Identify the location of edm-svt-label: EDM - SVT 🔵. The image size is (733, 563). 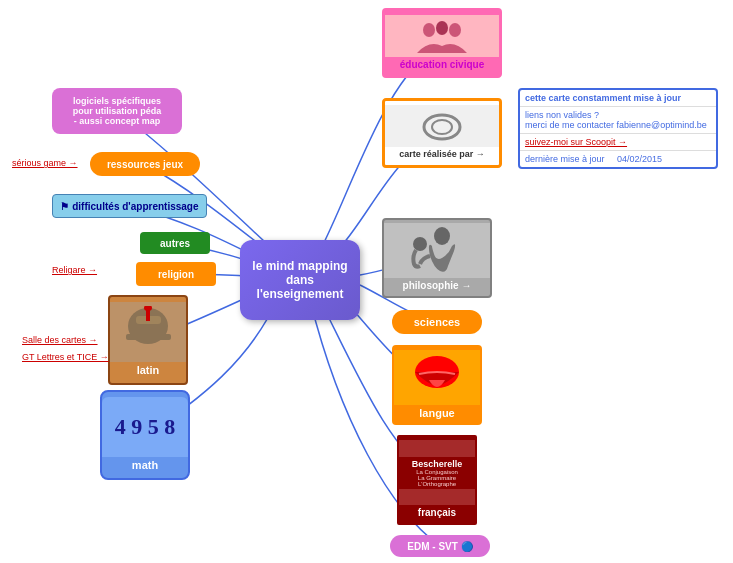
(440, 546).